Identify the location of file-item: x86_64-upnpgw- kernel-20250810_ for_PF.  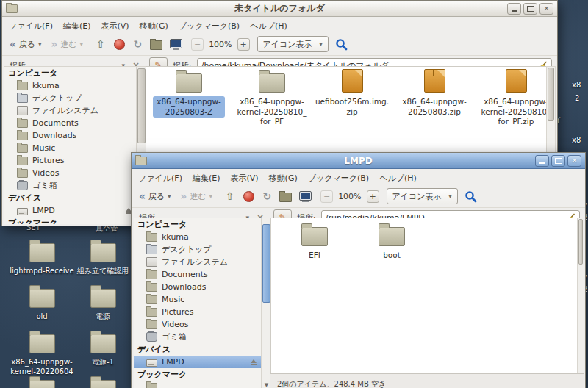
(272, 98).